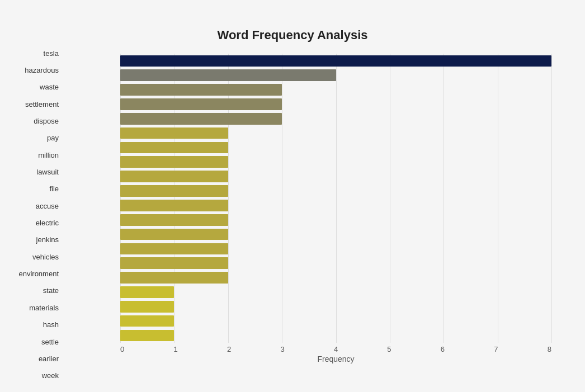  I want to click on bar-label: tesla, so click(38, 53).